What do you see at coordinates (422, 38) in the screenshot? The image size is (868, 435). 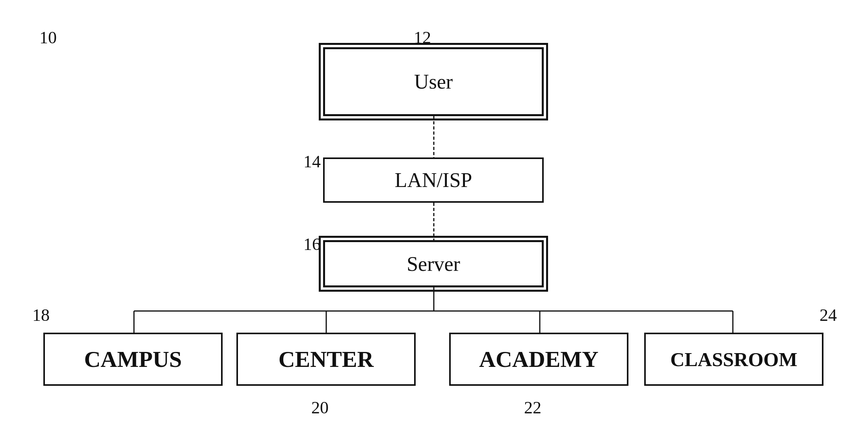 I see `user-number-label: 12` at bounding box center [422, 38].